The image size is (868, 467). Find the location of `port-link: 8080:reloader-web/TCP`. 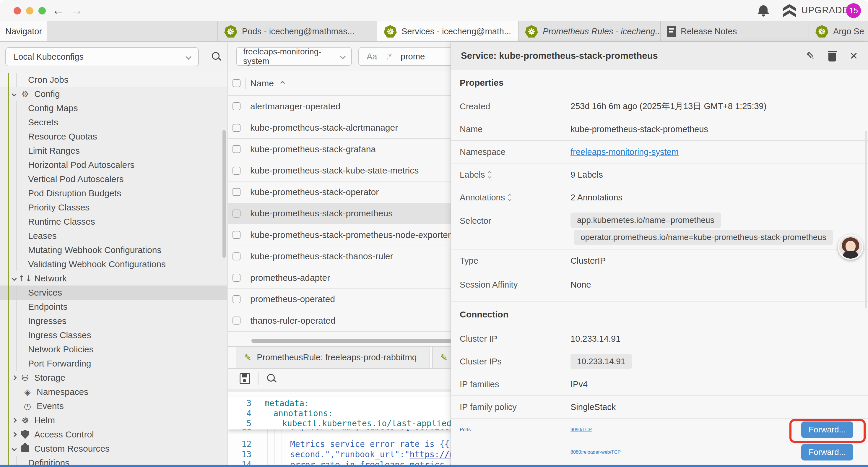

port-link: 8080:reloader-web/TCP is located at coordinates (596, 452).